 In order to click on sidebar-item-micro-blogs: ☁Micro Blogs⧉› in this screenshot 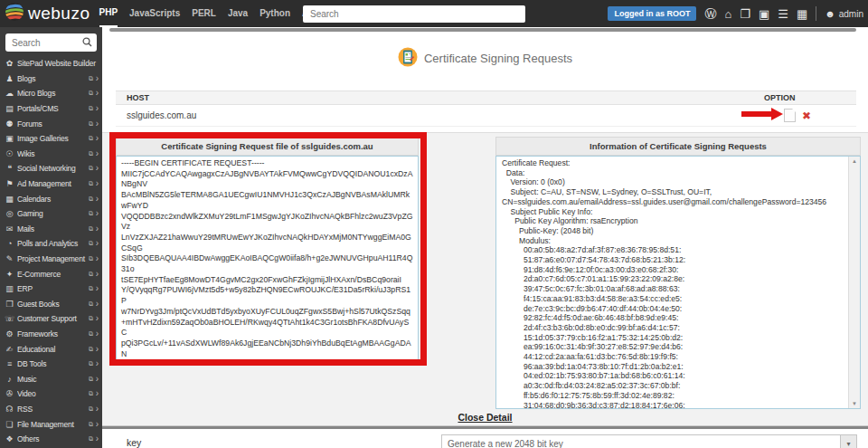, I will do `click(51, 94)`.